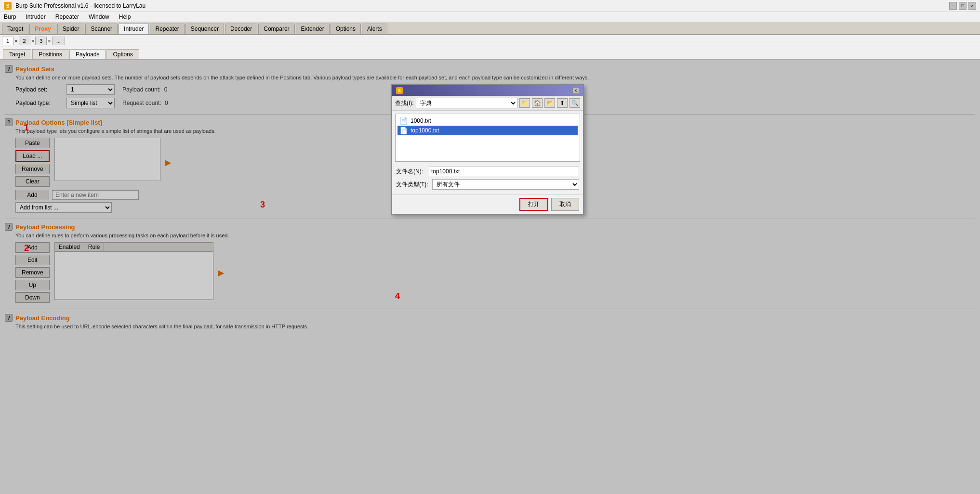  What do you see at coordinates (488, 138) in the screenshot?
I see `dialog-file-list: 📄 1000.txt 📄 top1000.txt` at bounding box center [488, 138].